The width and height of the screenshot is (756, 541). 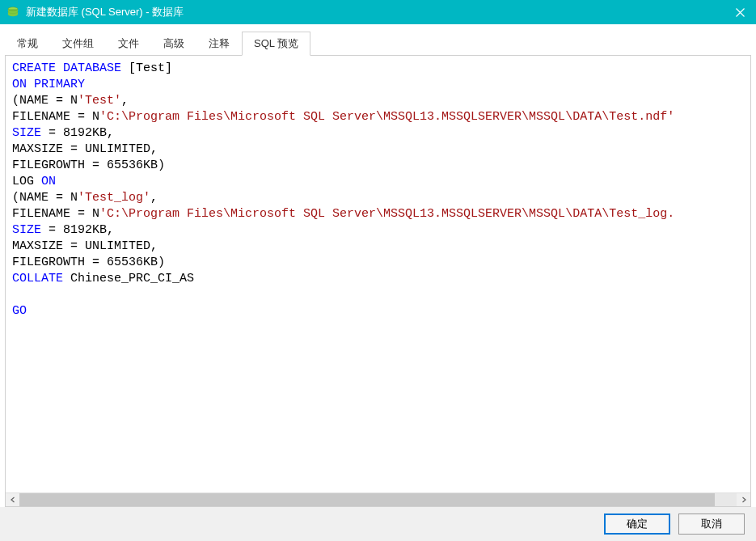 I want to click on tab-2: 文件, so click(x=129, y=44).